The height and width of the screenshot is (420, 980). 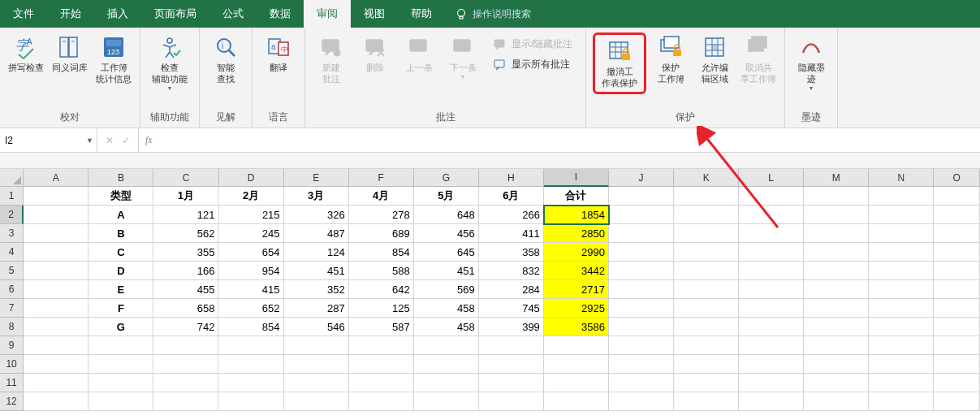 What do you see at coordinates (11, 383) in the screenshot?
I see `row-header-11: 11` at bounding box center [11, 383].